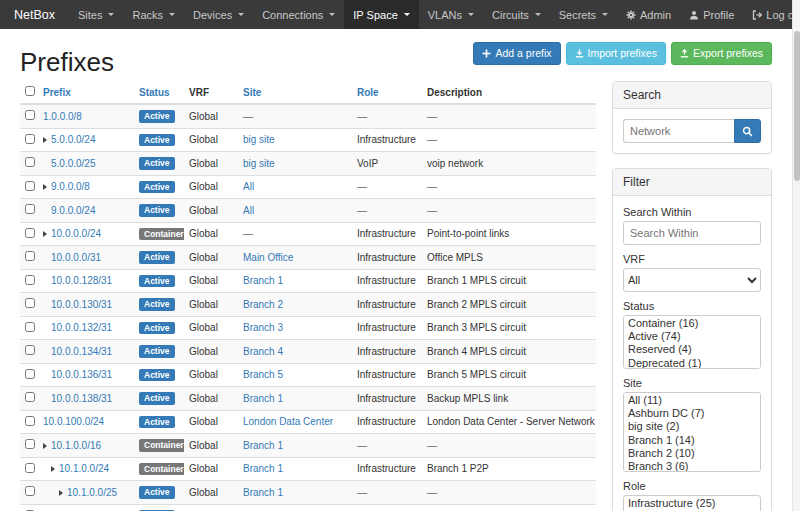 Image resolution: width=800 pixels, height=511 pixels. What do you see at coordinates (288, 422) in the screenshot?
I see `site-link: London Data Center` at bounding box center [288, 422].